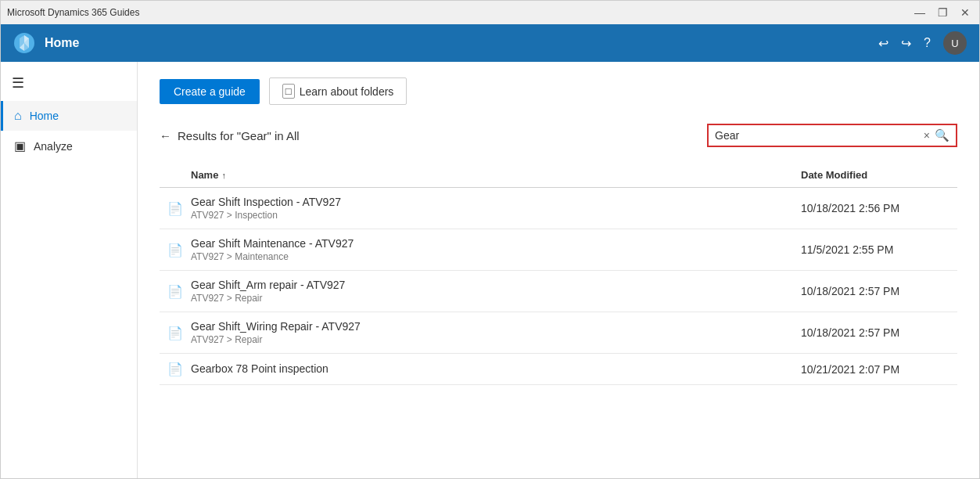 This screenshot has width=980, height=479. I want to click on sidebar: ☰ ⌂ Home ▣ Analyze, so click(69, 270).